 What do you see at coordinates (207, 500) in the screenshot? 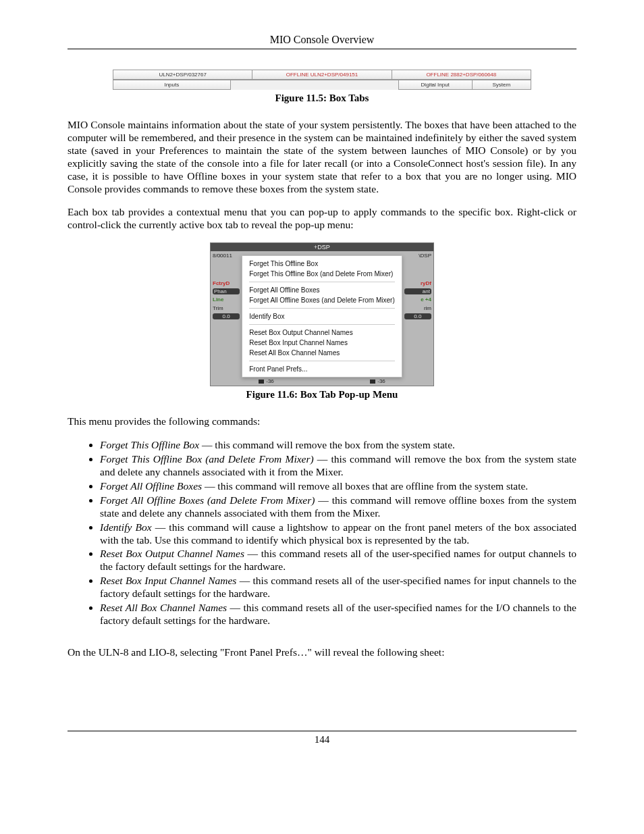
I see `command-name: Forget All Offline Boxes (and Delete Fro…` at bounding box center [207, 500].